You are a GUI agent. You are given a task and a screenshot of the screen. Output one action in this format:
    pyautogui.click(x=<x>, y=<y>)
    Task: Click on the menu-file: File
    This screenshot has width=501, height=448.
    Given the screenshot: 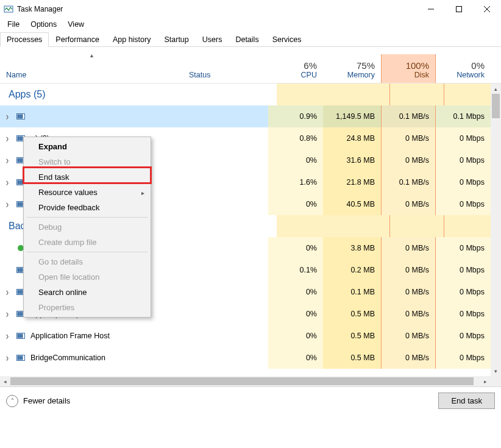 What is the action you would take?
    pyautogui.click(x=13, y=24)
    